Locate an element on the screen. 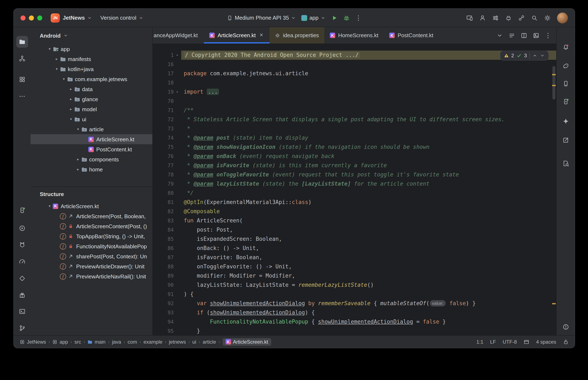 The height and width of the screenshot is (380, 588). line-number-17: 17 is located at coordinates (163, 74).